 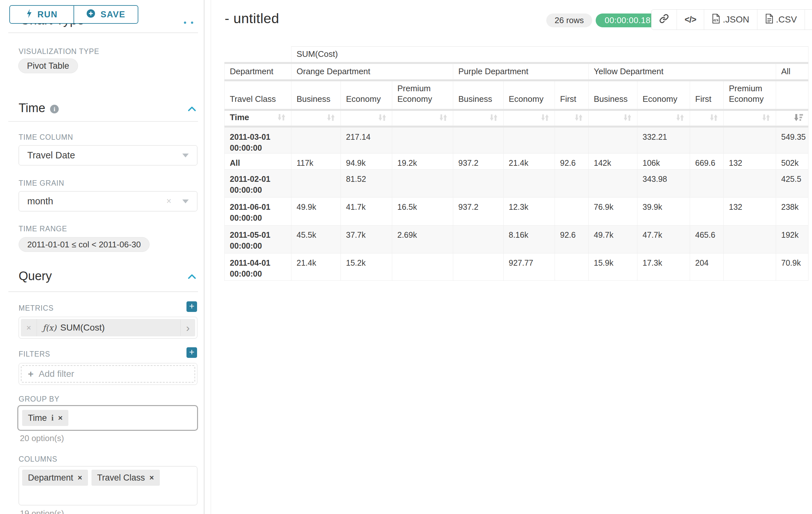 I want to click on add-metric-button: +, so click(x=192, y=306).